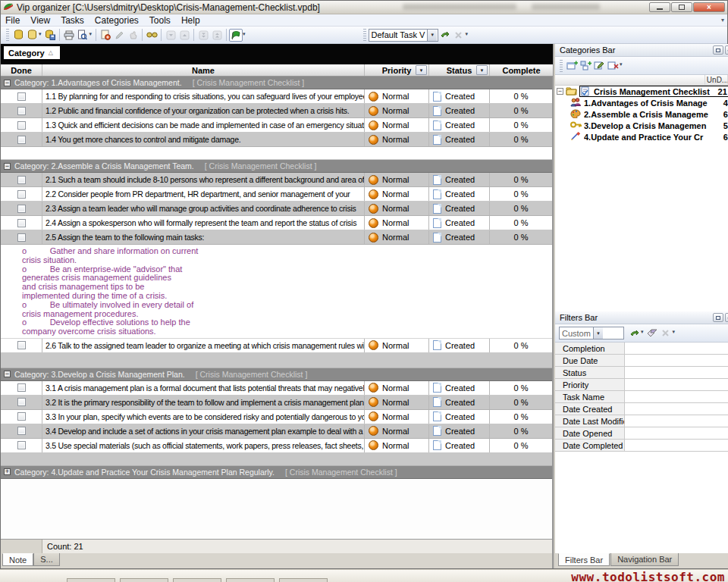 The image size is (728, 582). What do you see at coordinates (718, 318) in the screenshot?
I see `filters-restore-icon` at bounding box center [718, 318].